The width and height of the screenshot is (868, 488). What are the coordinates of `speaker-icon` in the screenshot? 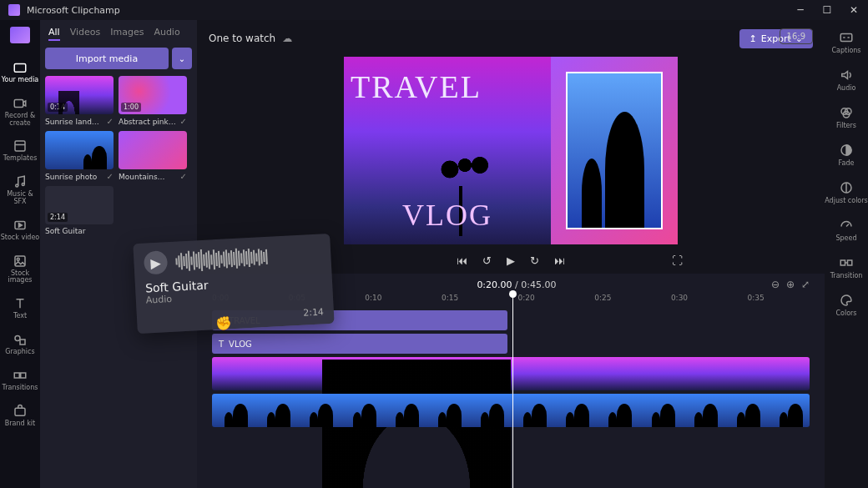 It's located at (846, 75).